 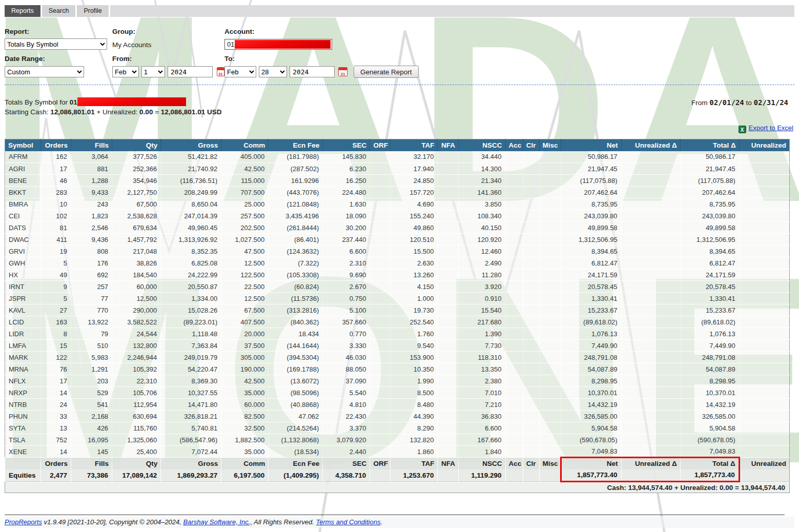 What do you see at coordinates (296, 428) in the screenshot?
I see `cell: (214.5264)` at bounding box center [296, 428].